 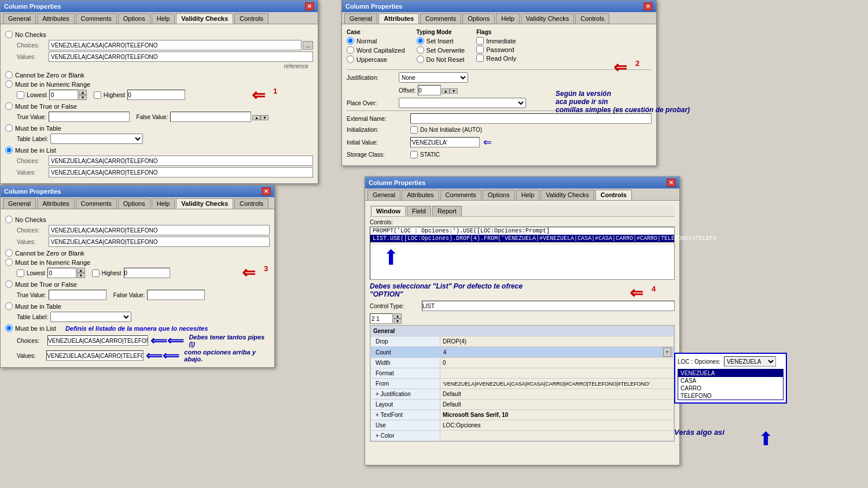 I want to click on dropdown-item-venezuela: VENEZUELA, so click(x=730, y=374).